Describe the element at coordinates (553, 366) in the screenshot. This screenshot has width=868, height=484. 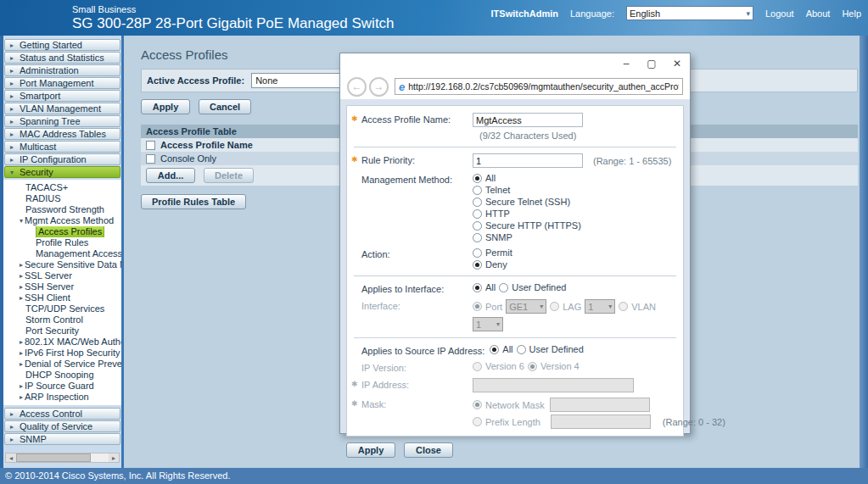
I see `radio-ip-version-4: Version 4` at that location.